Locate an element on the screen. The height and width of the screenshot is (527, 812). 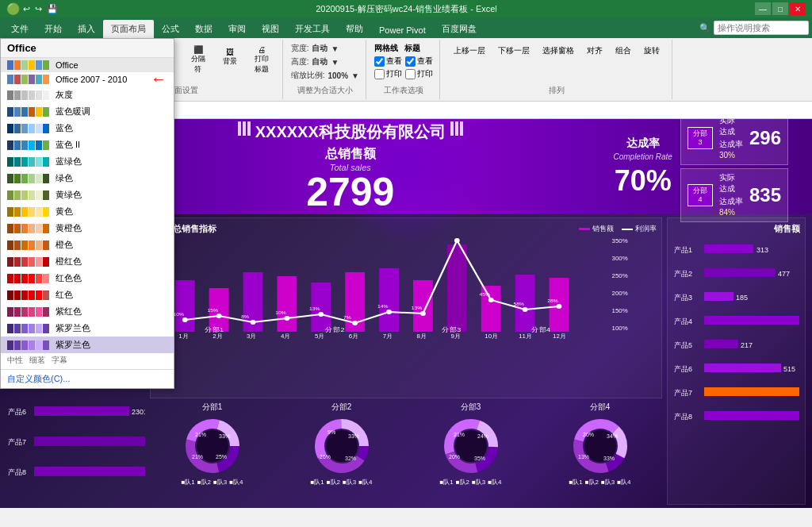
group-button: 组合 is located at coordinates (623, 51).